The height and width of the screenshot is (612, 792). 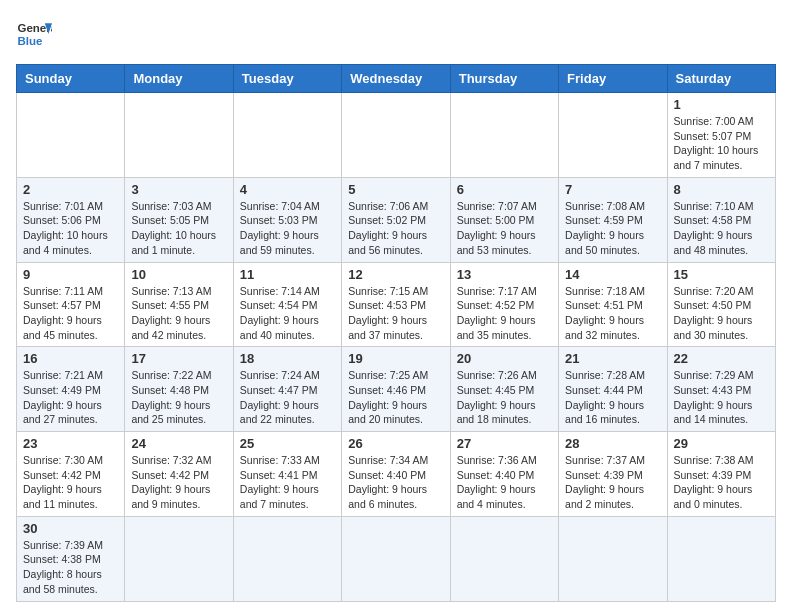 What do you see at coordinates (396, 190) in the screenshot?
I see `day-number: 5` at bounding box center [396, 190].